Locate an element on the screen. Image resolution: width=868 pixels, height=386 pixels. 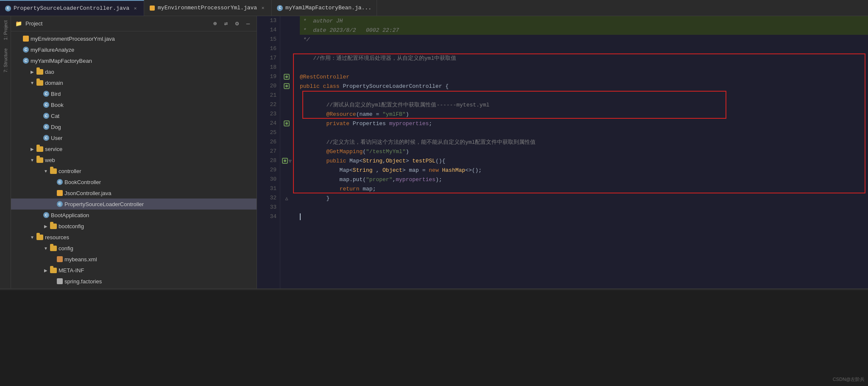
code-line-15: */ is located at coordinates (584, 39).